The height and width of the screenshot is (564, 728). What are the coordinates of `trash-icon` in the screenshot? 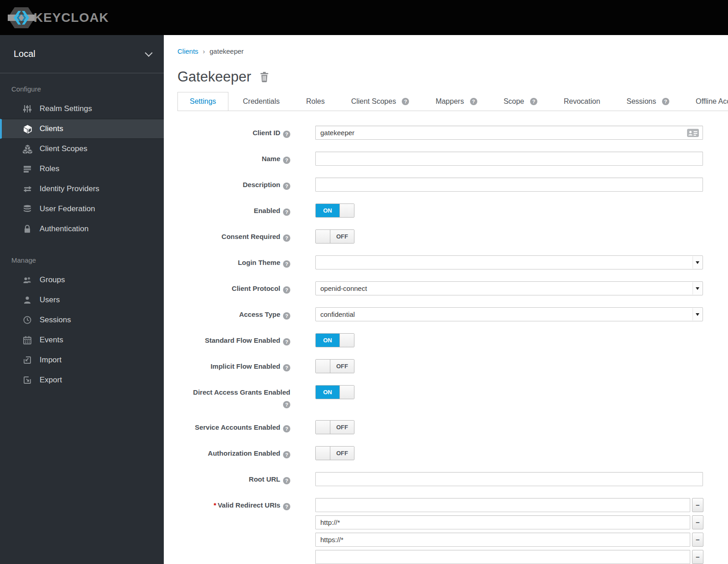 It's located at (264, 77).